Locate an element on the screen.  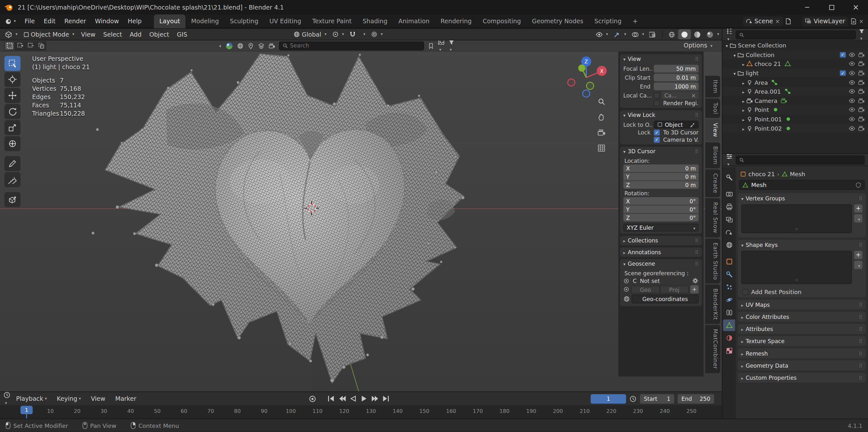
tool-add-cube is located at coordinates (12, 199).